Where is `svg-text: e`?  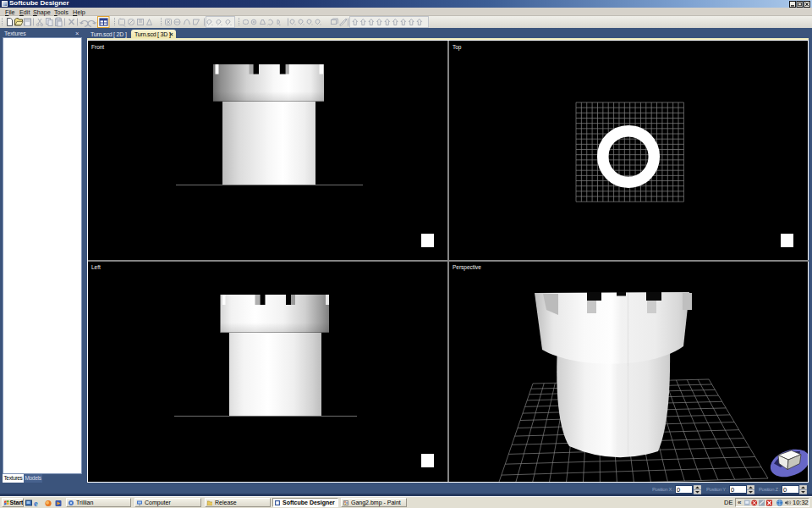 svg-text: e is located at coordinates (36, 503).